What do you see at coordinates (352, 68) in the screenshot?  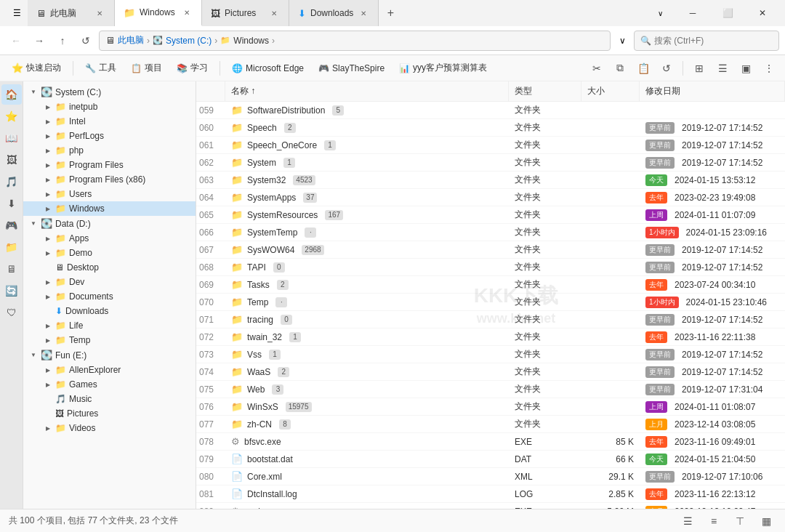 I see `toolbar-slaythespire: 🎮 SlayTheSpire` at bounding box center [352, 68].